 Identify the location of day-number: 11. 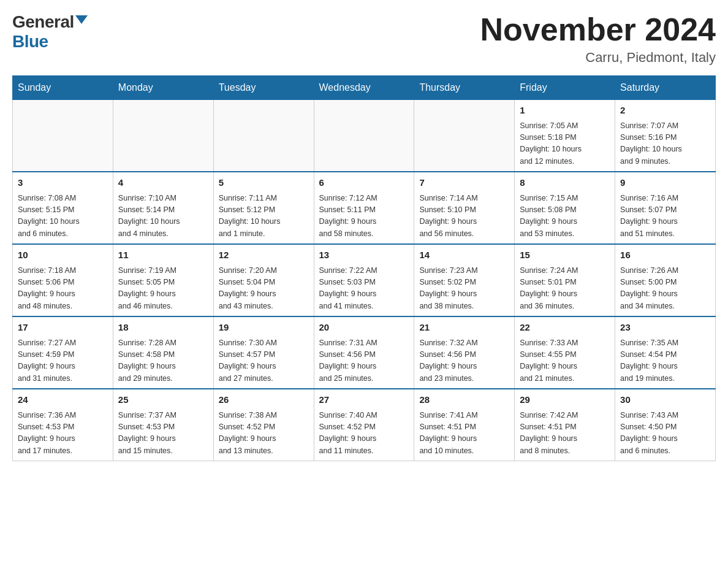
(163, 255).